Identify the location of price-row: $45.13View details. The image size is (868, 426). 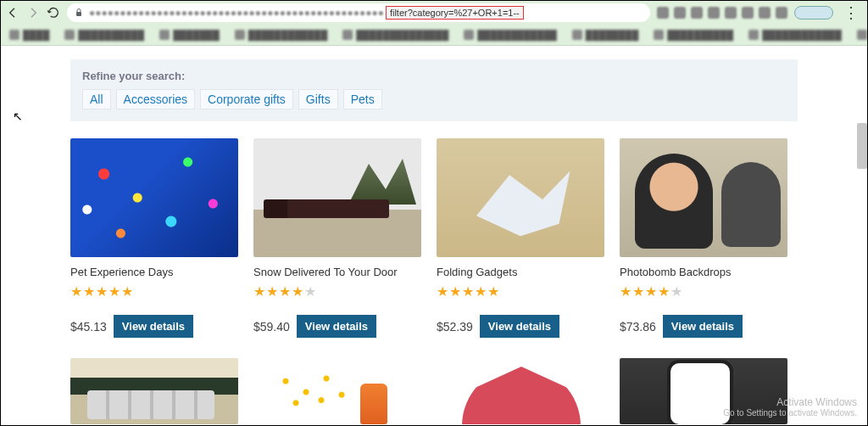
(154, 326).